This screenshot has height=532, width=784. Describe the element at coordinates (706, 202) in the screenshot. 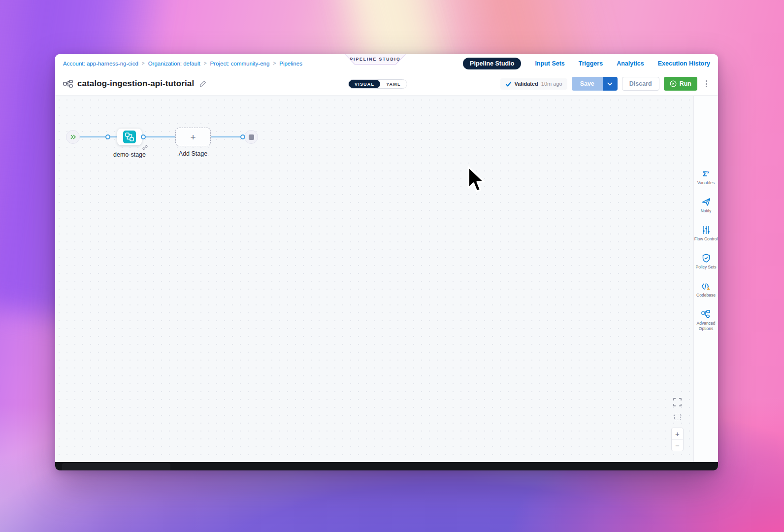

I see `paper-plane-icon` at that location.